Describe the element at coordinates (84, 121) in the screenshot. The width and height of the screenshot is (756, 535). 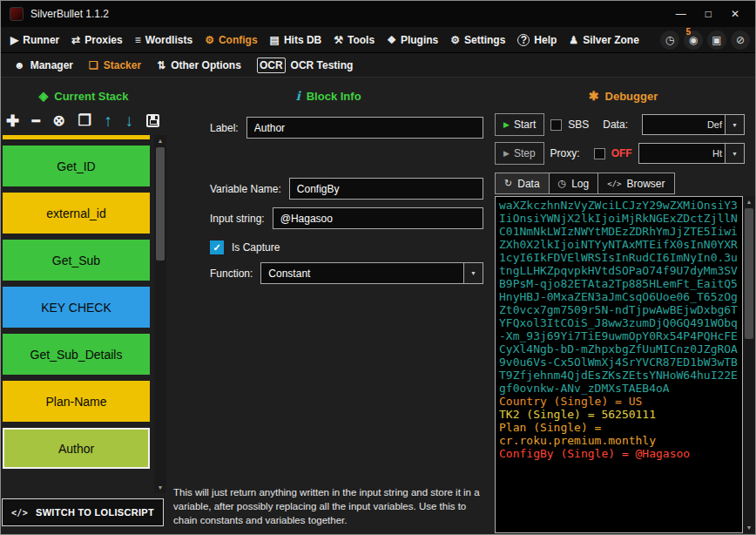
I see `stack-toolbar: ✚ ━ ⊗ ❐ ↑ ↓` at that location.